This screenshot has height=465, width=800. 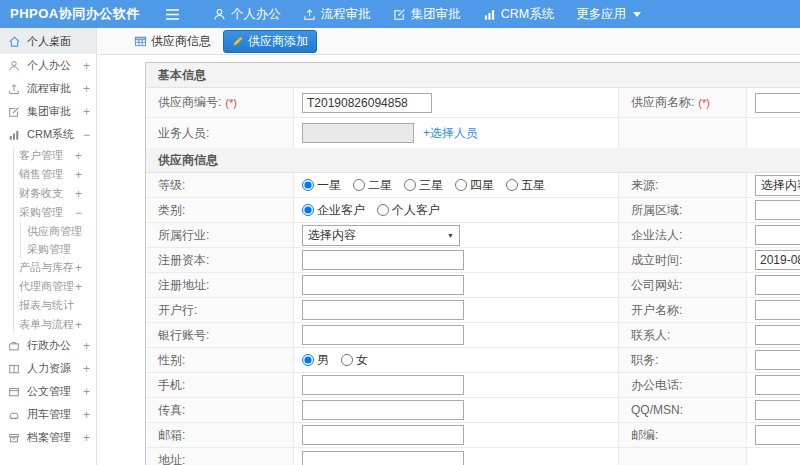 I want to click on form-row: 类别: 企业客户 个人客户 所属区域:, so click(x=473, y=210).